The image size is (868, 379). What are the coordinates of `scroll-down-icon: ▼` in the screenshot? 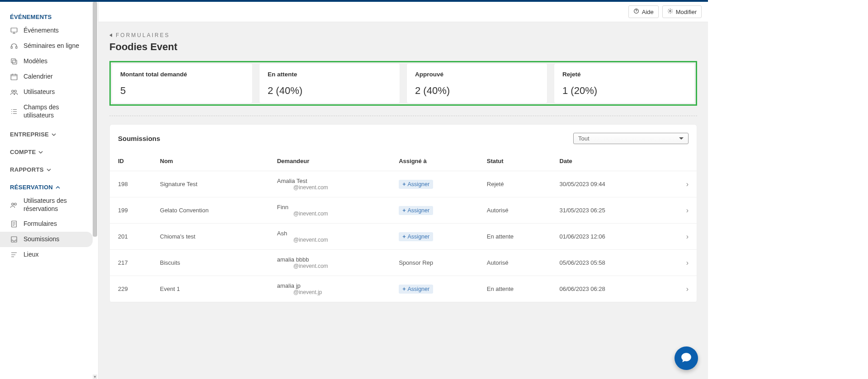 It's located at (95, 377).